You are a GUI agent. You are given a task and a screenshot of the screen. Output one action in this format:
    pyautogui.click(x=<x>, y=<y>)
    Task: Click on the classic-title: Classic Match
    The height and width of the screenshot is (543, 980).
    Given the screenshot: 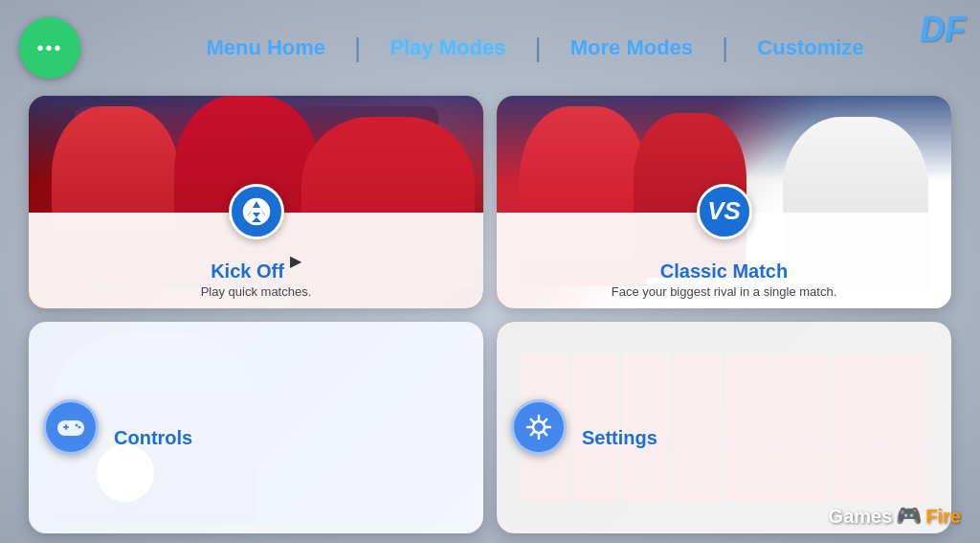 What is the action you would take?
    pyautogui.click(x=724, y=272)
    